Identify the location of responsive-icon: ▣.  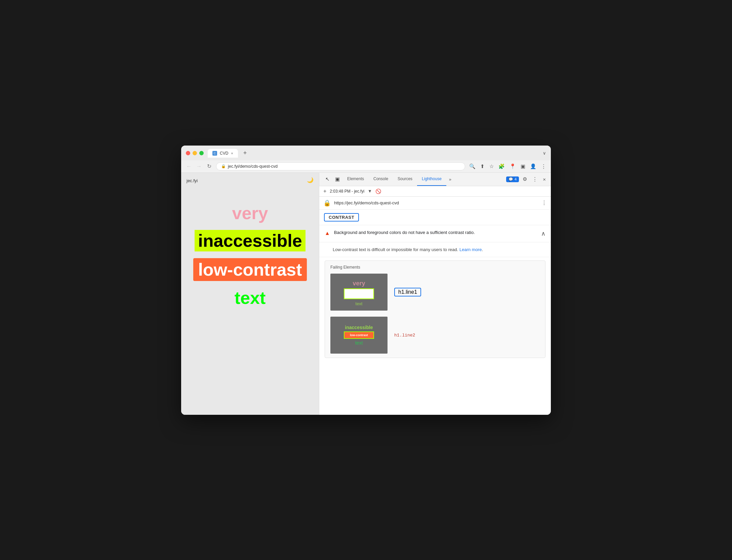
(337, 179).